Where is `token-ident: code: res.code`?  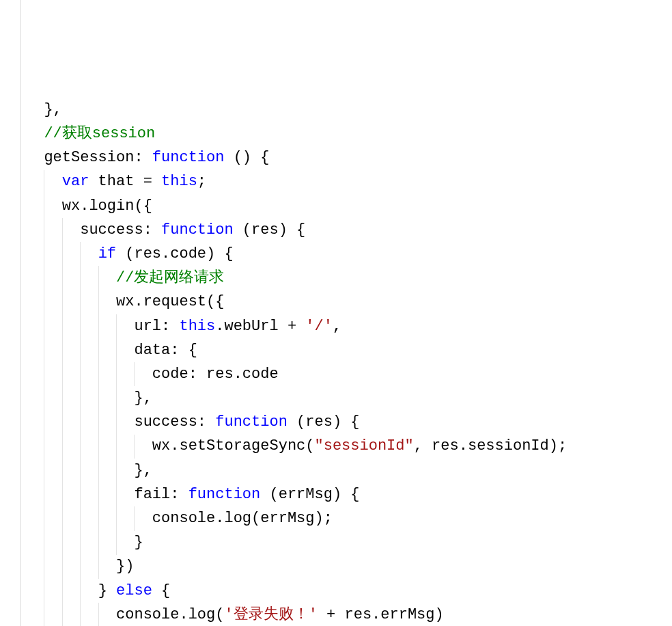
token-ident: code: res.code is located at coordinates (216, 375).